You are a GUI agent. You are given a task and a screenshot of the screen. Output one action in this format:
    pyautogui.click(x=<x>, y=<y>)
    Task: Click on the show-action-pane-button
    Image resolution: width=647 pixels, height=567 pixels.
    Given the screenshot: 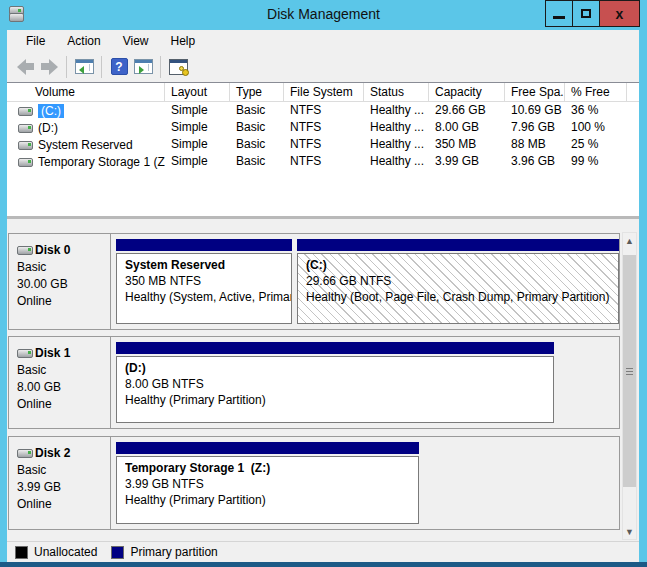 What is the action you would take?
    pyautogui.click(x=143, y=67)
    